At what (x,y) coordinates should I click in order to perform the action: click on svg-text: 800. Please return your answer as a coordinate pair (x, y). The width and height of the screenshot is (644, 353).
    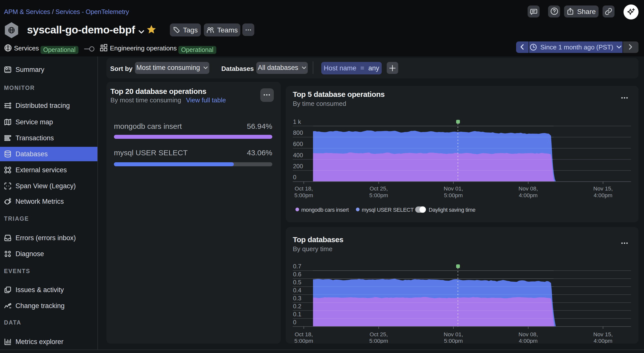
    Looking at the image, I should click on (298, 133).